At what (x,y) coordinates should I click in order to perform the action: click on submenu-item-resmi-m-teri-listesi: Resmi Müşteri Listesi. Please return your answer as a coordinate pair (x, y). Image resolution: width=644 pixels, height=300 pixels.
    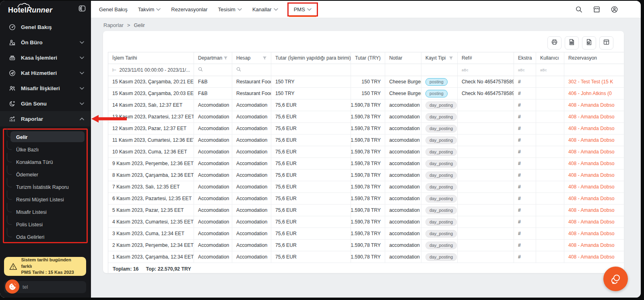
    Looking at the image, I should click on (45, 200).